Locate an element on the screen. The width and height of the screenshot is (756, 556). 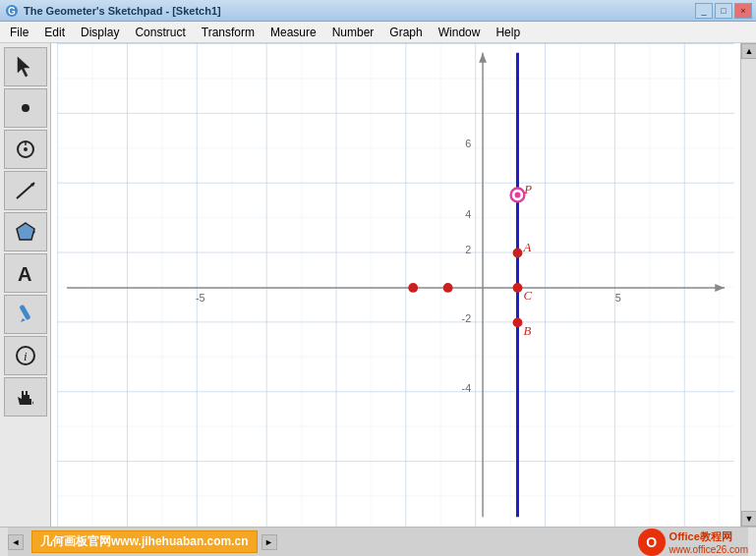
status-bar: ◄ 几何画板官网www.jihehuaban.com.cn ► O Office… is located at coordinates (378, 541).